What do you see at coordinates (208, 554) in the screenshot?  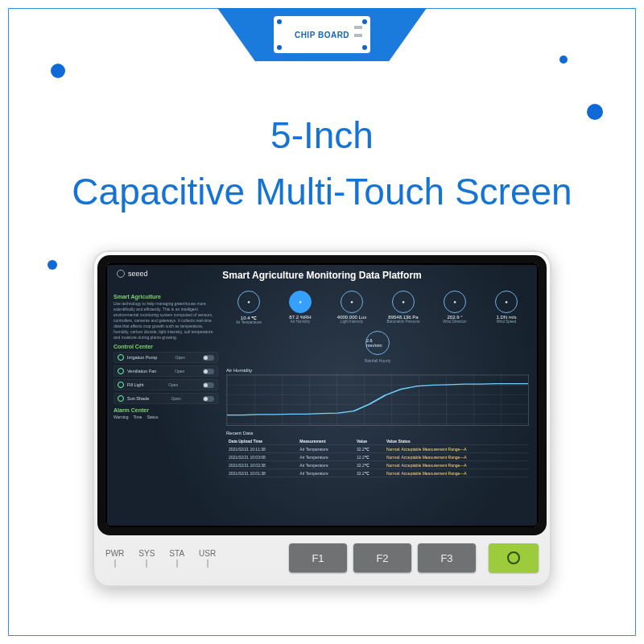 I see `led-label: USR` at bounding box center [208, 554].